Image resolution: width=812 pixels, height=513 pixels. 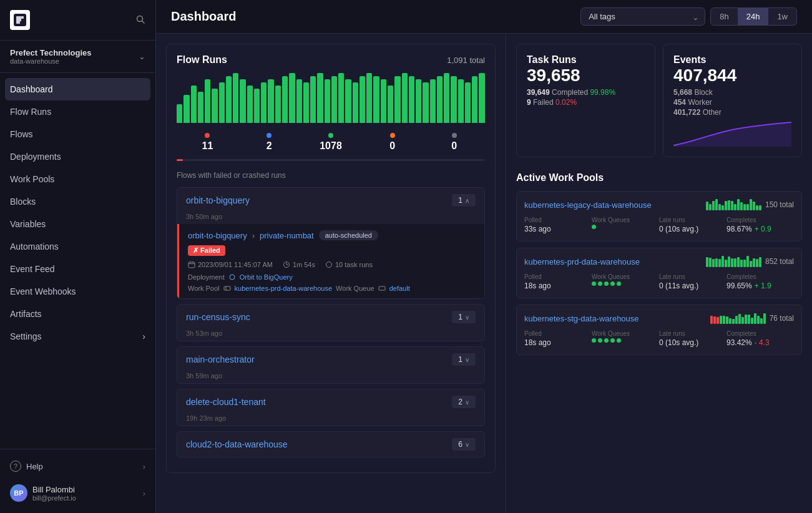 I want to click on pool-bars-stg, so click(x=738, y=318).